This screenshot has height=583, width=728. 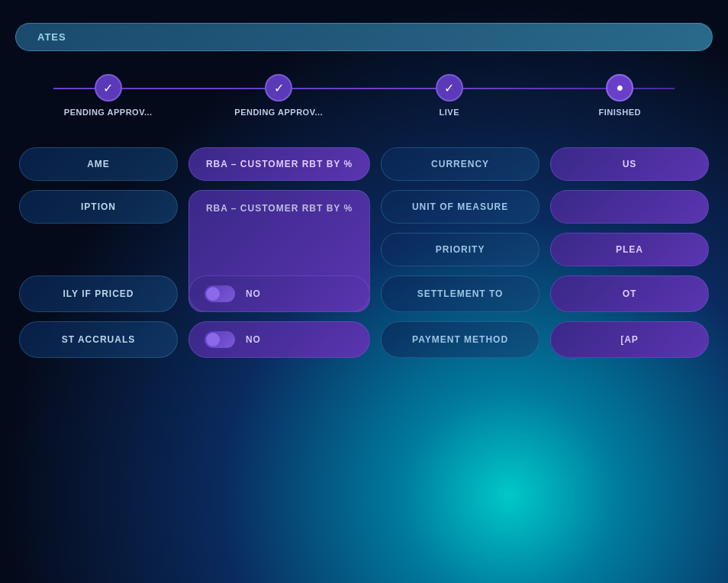 I want to click on toggle-accruals-label: NO, so click(x=253, y=340).